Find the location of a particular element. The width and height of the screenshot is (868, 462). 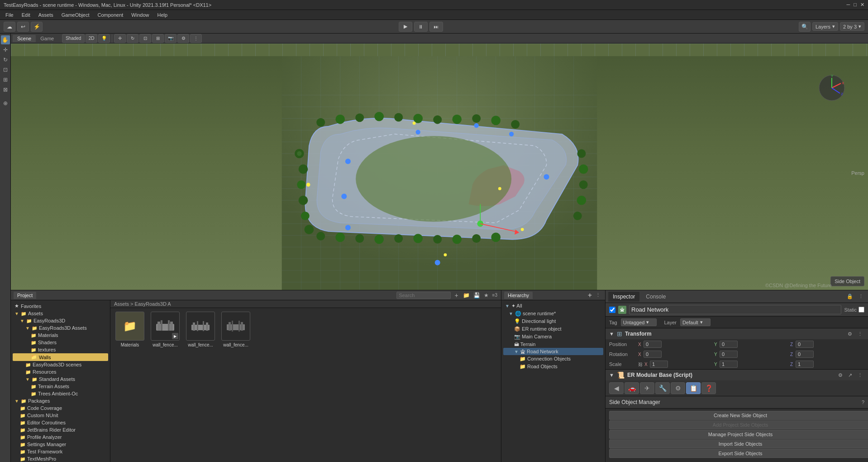

hier-all: ▼ ✦ All is located at coordinates (553, 306).